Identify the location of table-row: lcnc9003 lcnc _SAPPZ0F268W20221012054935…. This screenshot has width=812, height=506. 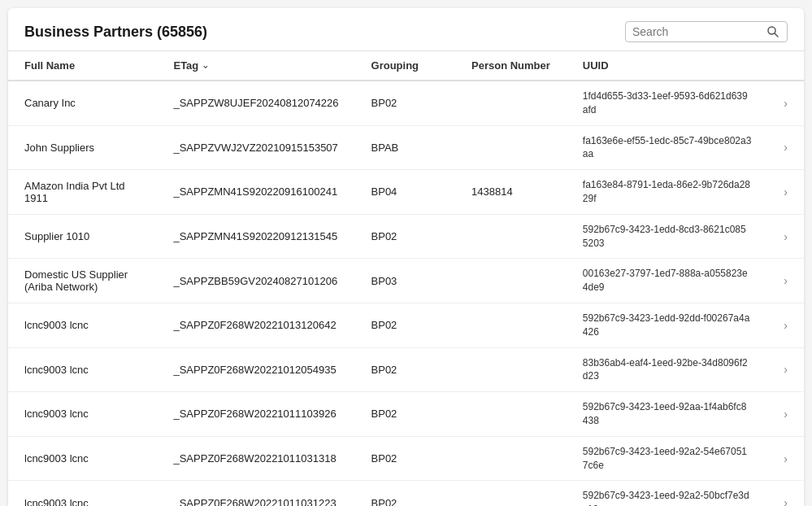
(406, 369).